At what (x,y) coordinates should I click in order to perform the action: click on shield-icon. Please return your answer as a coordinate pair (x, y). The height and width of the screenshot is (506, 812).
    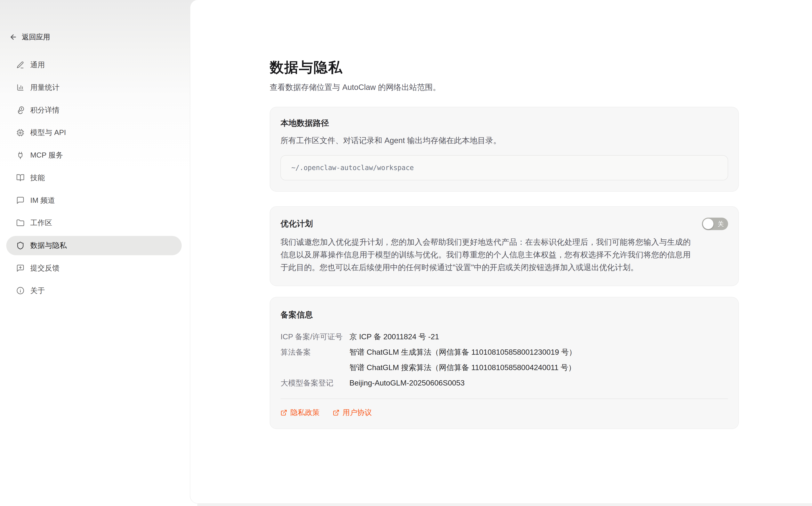
    Looking at the image, I should click on (20, 246).